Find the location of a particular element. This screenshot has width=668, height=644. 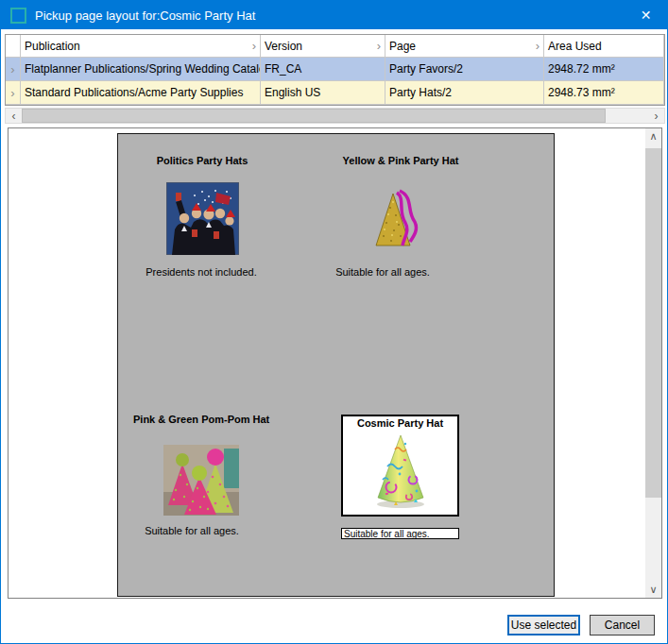

column-header-version: Version › is located at coordinates (323, 46).